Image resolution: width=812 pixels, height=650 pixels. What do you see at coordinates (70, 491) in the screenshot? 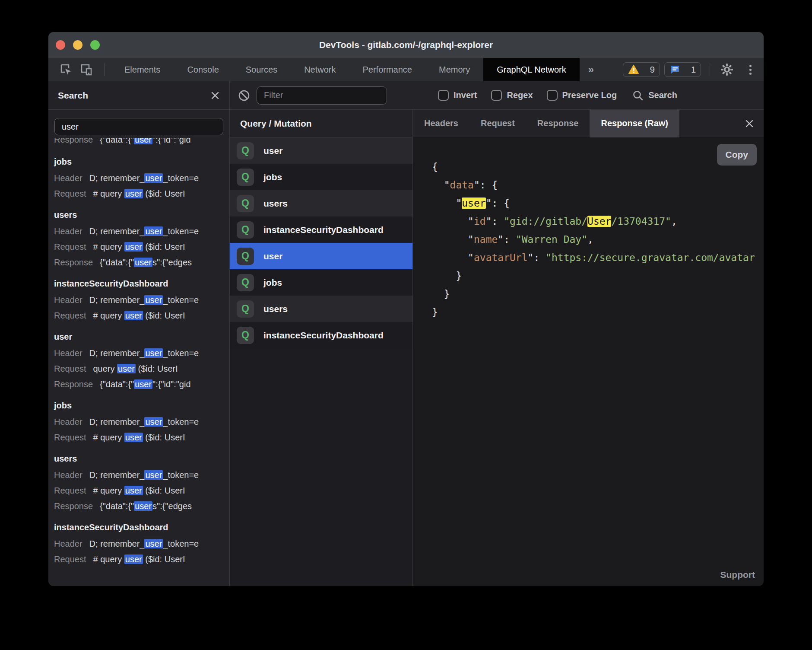
I see `result-line-label: Request` at bounding box center [70, 491].